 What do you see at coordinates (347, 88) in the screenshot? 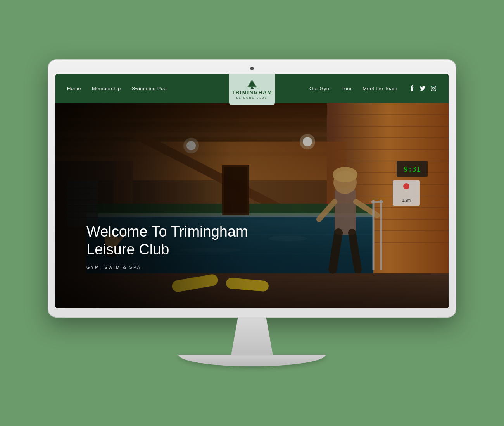
I see `nav-link-tour: Tour` at bounding box center [347, 88].